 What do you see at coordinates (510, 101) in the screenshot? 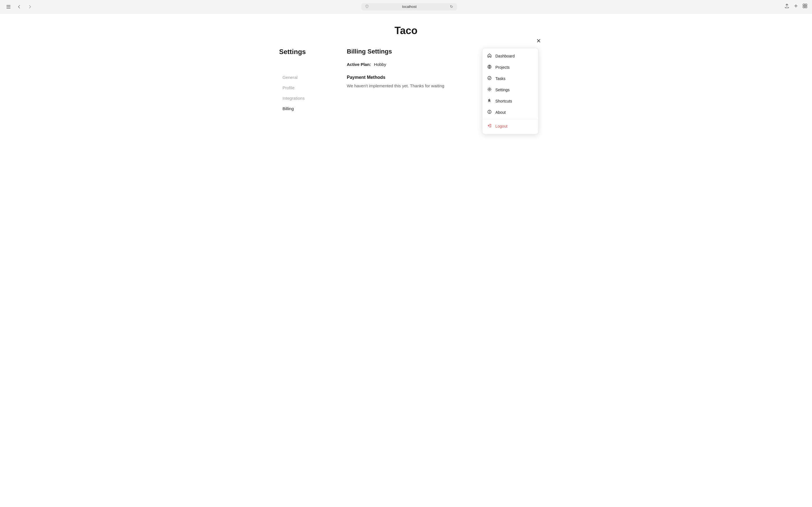
I see `dropdown-item-shortcuts: ⌘ Shortcuts` at bounding box center [510, 101].